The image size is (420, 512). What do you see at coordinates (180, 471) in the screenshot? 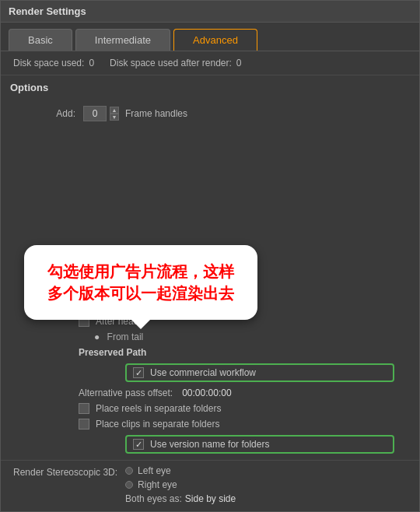
I see `left-eye-item: Left eye` at bounding box center [180, 471].